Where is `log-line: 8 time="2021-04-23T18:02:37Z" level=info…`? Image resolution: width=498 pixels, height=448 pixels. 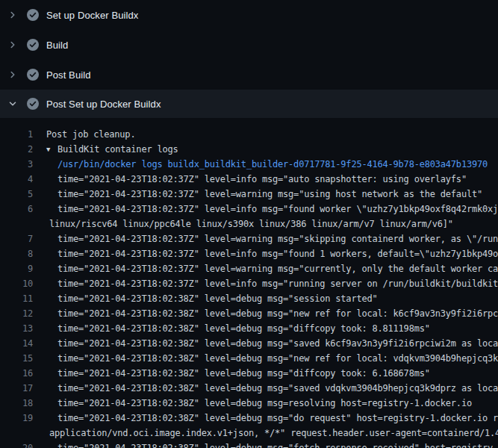 log-line: 8 time="2021-04-23T18:02:37Z" level=info… is located at coordinates (249, 254).